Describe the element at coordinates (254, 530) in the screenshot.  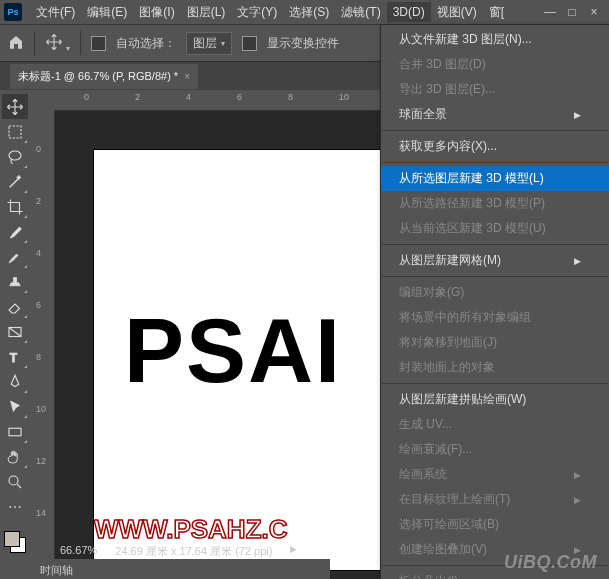
I see `canvas-url-text: WWW.PSAHZ.C` at that location.